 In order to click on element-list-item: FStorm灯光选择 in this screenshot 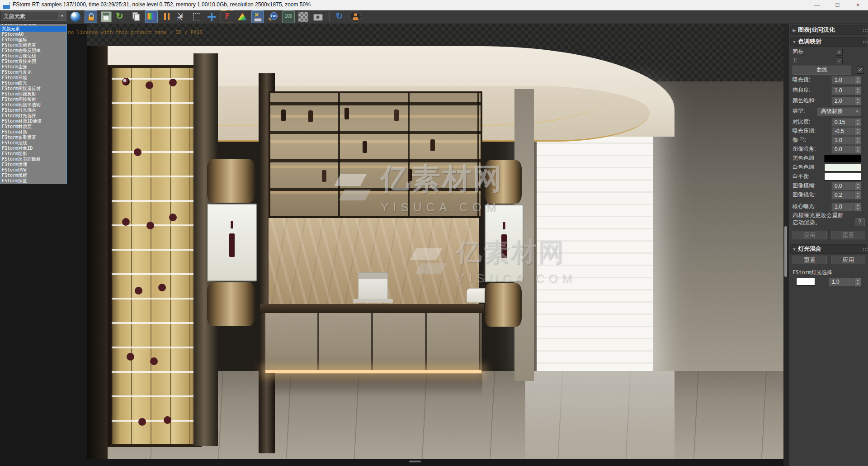, I will do `click(33, 116)`.